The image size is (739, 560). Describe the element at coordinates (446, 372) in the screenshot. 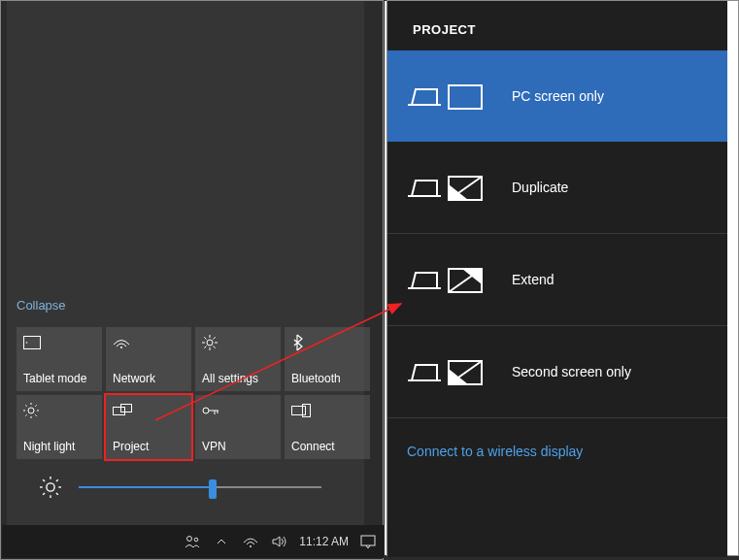

I see `second-screen-only-icon` at that location.